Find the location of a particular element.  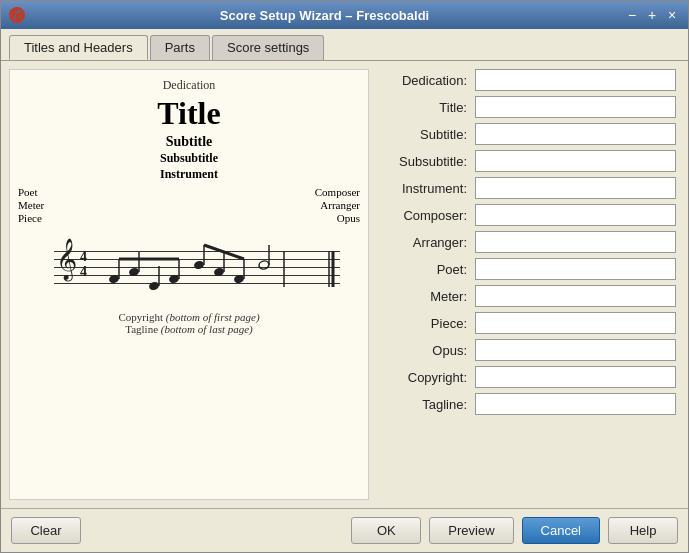

help-button: Help is located at coordinates (643, 530).